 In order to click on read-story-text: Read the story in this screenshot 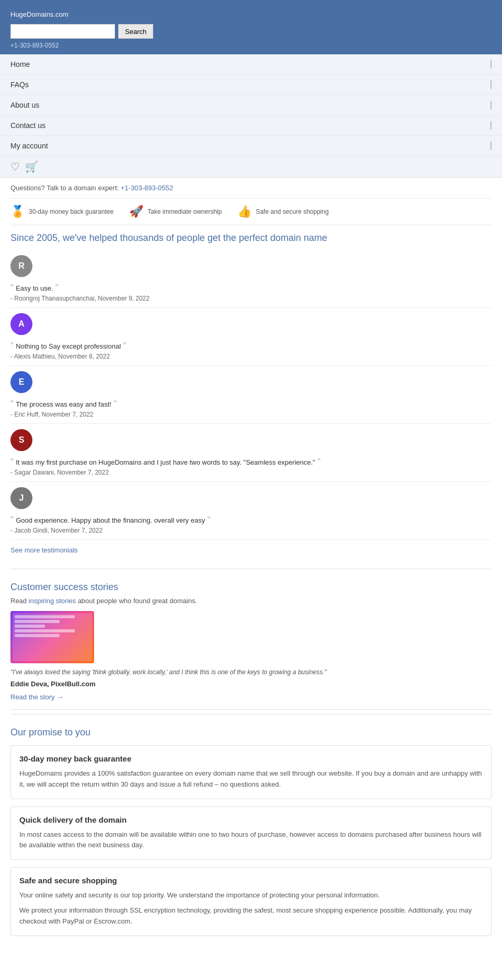, I will do `click(32, 697)`.